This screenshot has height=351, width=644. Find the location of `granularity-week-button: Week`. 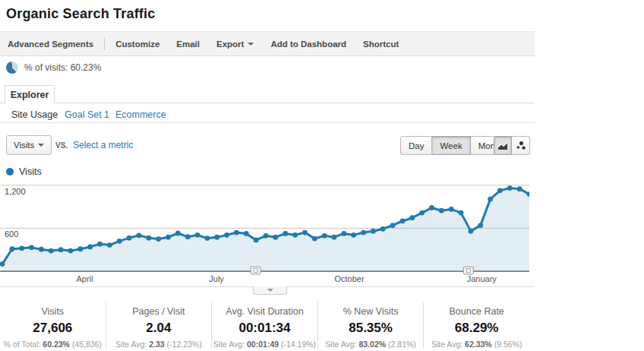

granularity-week-button: Week is located at coordinates (451, 146).